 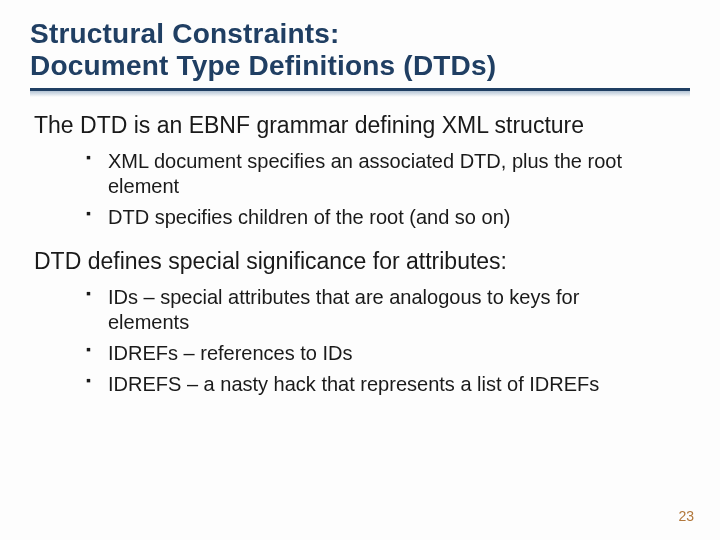 I want to click on title-underline, so click(x=360, y=92).